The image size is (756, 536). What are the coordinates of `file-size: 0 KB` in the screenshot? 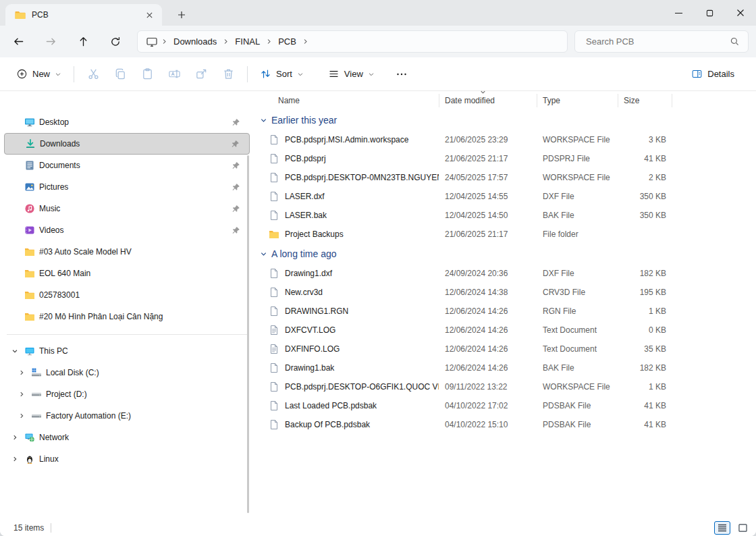 It's located at (645, 330).